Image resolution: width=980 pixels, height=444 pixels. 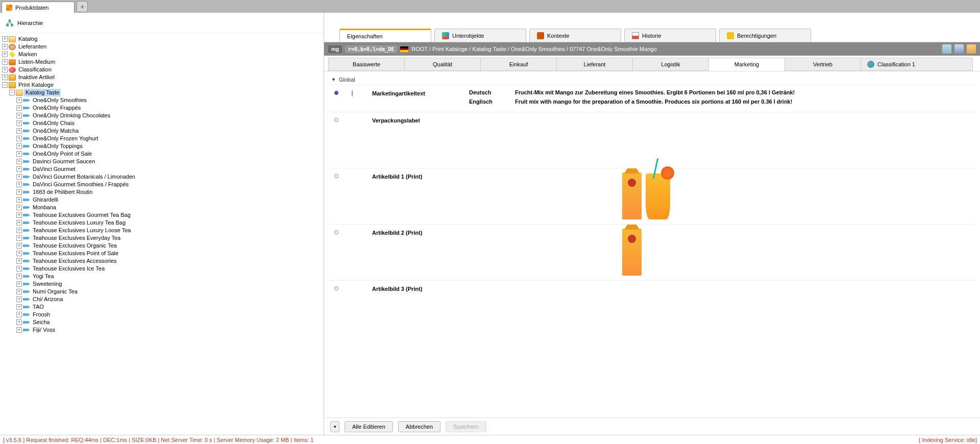 What do you see at coordinates (169, 253) in the screenshot?
I see `tree-node: +Teahouse Exclusives Point of Sale` at bounding box center [169, 253].